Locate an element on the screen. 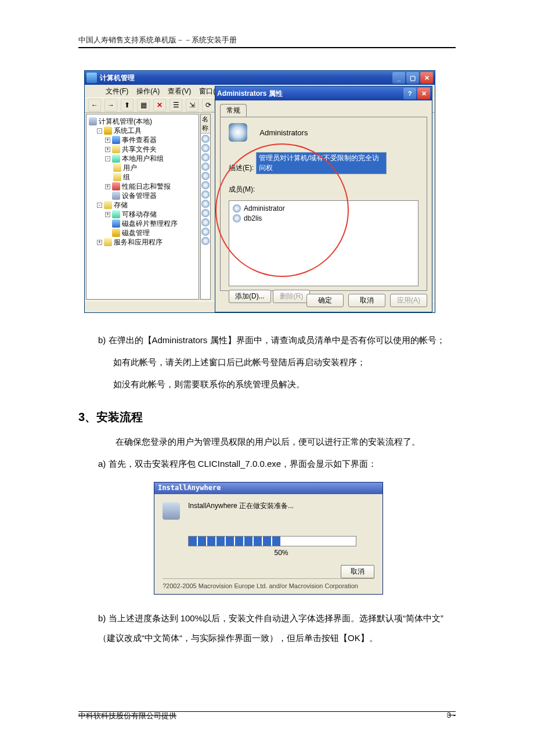  export-button: ⇲ is located at coordinates (192, 105).